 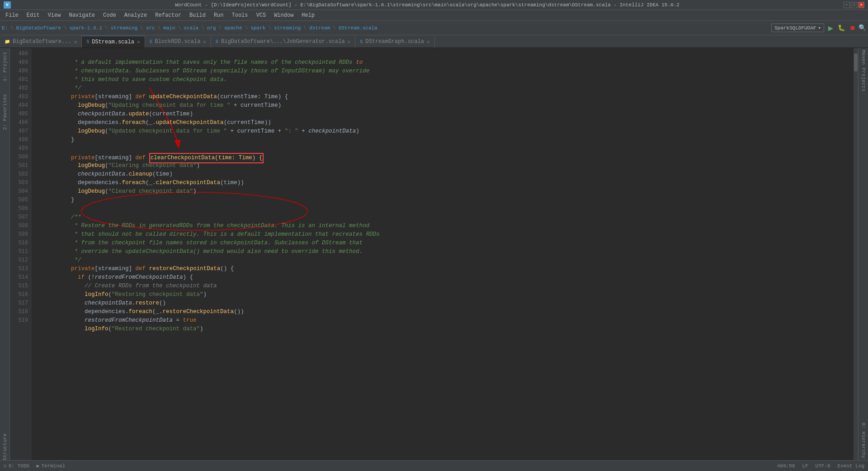 What do you see at coordinates (863, 71) in the screenshot?
I see `sidebar-item-maven: Maven Projects` at bounding box center [863, 71].